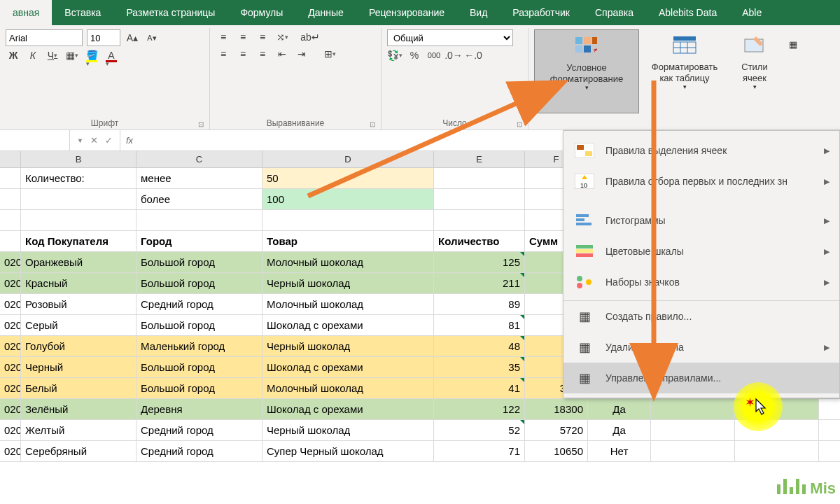 The height and width of the screenshot is (504, 840). What do you see at coordinates (78, 178) in the screenshot?
I see `cell-qty-label: Количество:` at bounding box center [78, 178].